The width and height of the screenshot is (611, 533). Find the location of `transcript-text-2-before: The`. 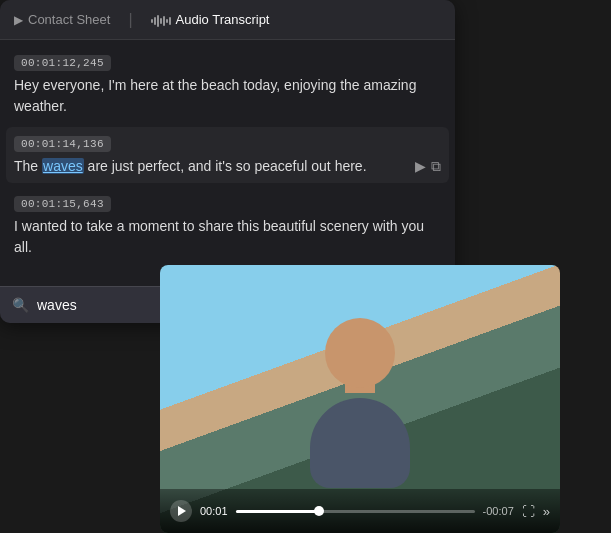

transcript-text-2-before: The is located at coordinates (28, 166).